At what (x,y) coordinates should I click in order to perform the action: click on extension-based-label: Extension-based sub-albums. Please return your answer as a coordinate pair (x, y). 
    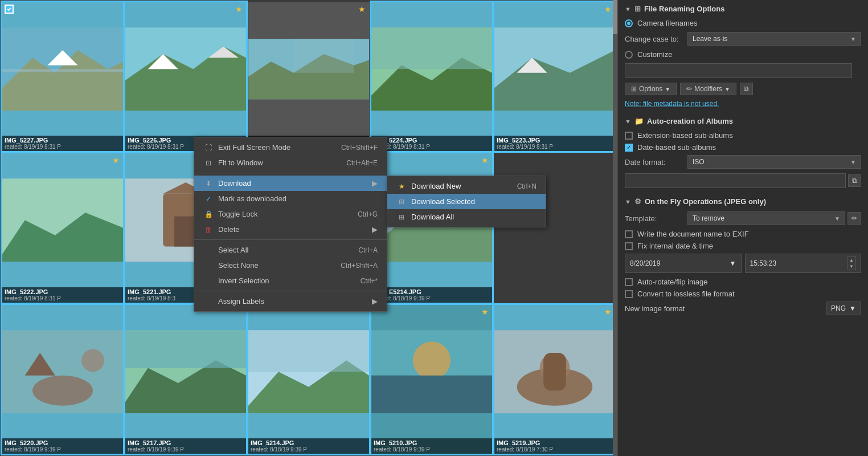
    Looking at the image, I should click on (685, 136).